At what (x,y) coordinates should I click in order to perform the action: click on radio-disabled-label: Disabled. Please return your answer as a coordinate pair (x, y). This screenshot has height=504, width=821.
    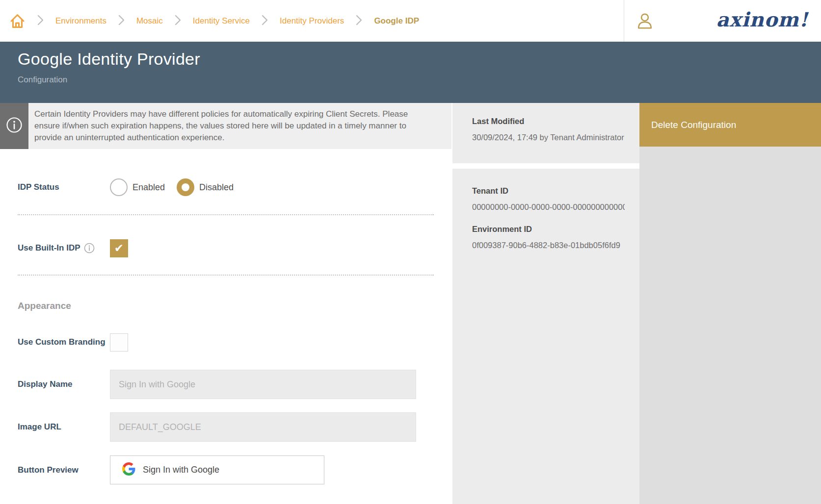
    Looking at the image, I should click on (216, 187).